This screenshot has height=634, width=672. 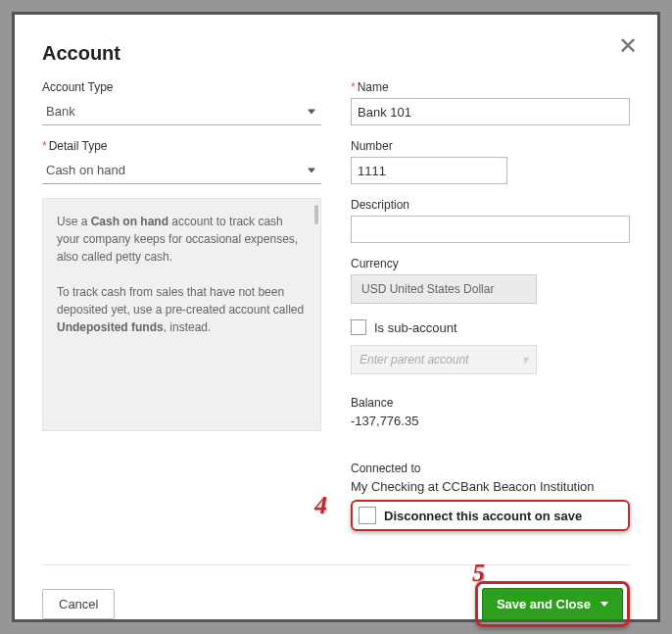 I want to click on sub-account-label: Is sub-account, so click(x=415, y=327).